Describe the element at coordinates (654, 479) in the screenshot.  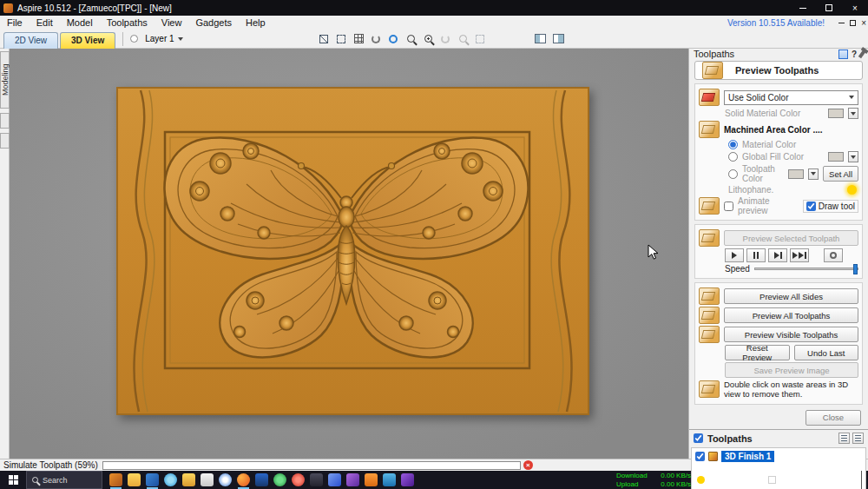
I see `net-speed-widget: Download0.00 KB/s Upload0.00 KB/s` at that location.